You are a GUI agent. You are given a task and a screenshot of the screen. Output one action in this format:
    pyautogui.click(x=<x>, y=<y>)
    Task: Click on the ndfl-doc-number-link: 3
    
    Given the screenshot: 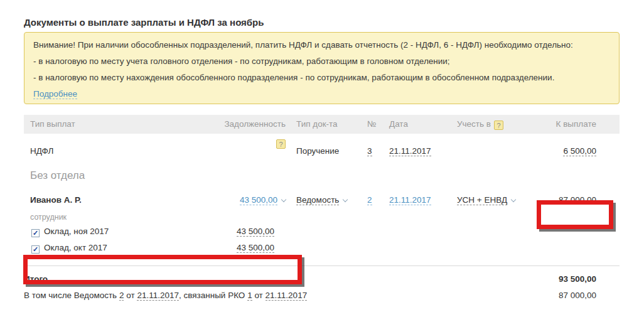 What is the action you would take?
    pyautogui.click(x=370, y=151)
    